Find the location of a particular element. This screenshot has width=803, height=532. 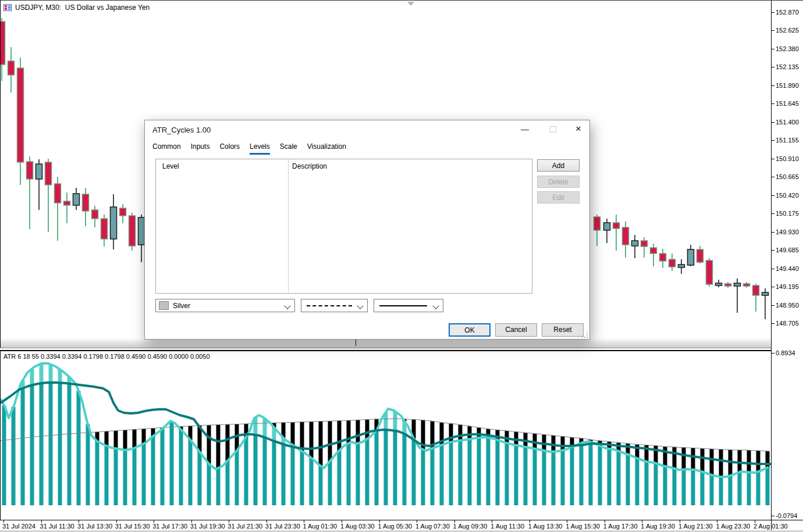

maximize-icon is located at coordinates (553, 129).